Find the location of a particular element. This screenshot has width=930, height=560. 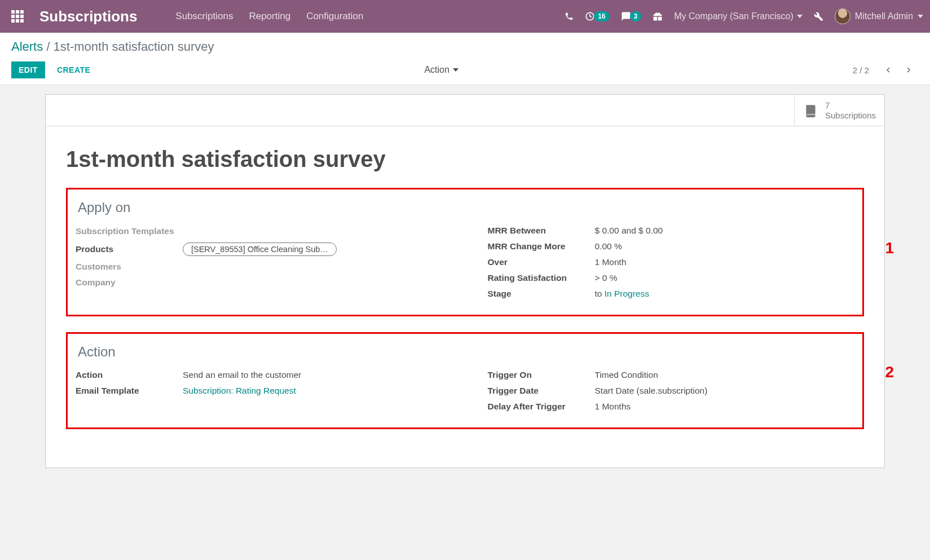

annotation-2: 2 is located at coordinates (889, 372).